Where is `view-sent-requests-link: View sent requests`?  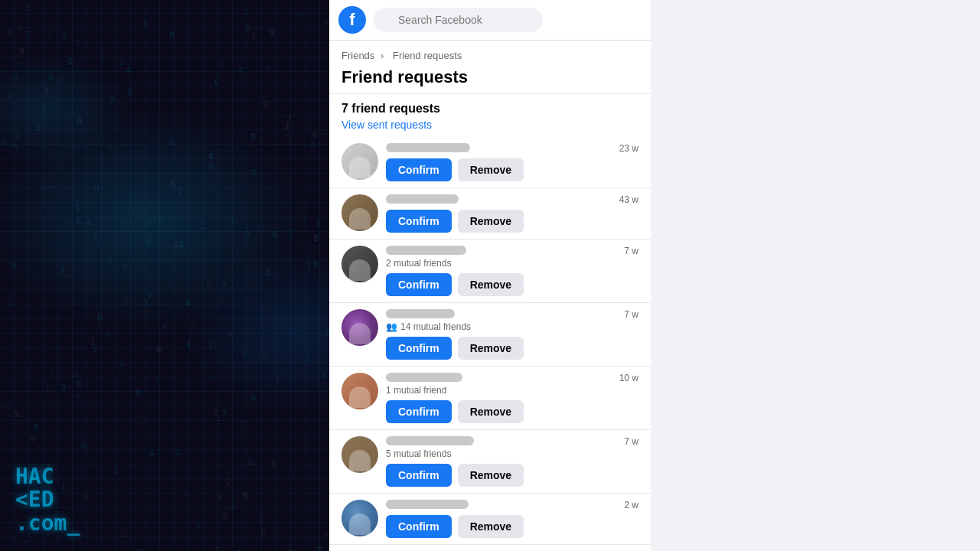 view-sent-requests-link: View sent requests is located at coordinates (490, 128).